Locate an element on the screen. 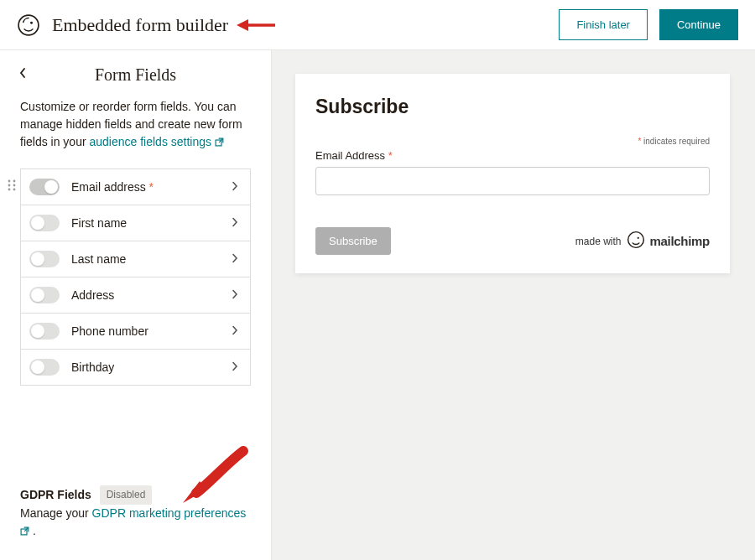  sidebar-header: Form Fields is located at coordinates (136, 74).